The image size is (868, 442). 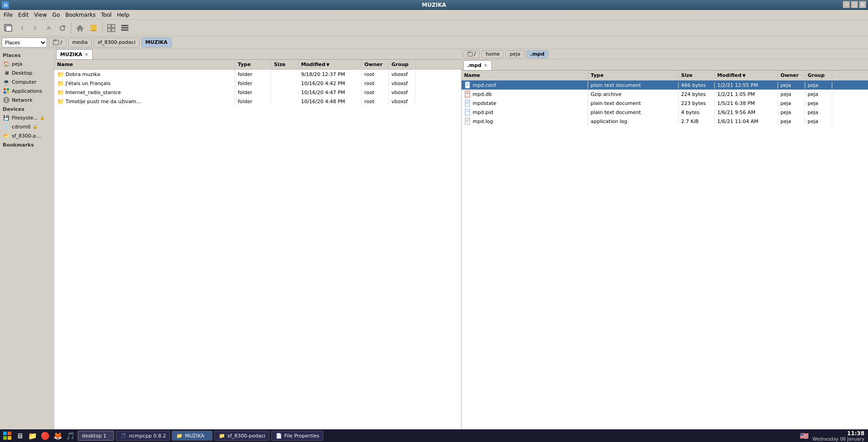 I want to click on right-breadcrumb-peja: peja, so click(x=515, y=54).